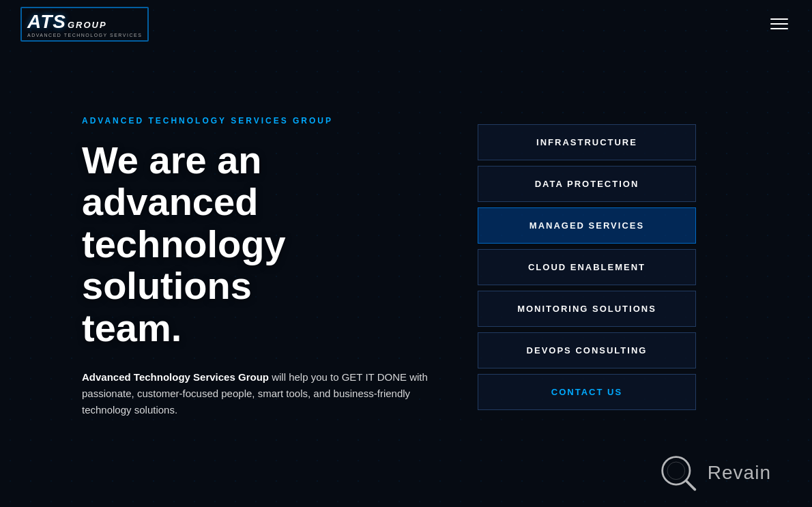  What do you see at coordinates (587, 184) in the screenshot?
I see `nav-button-data-protection: DATA PROTECTION` at bounding box center [587, 184].